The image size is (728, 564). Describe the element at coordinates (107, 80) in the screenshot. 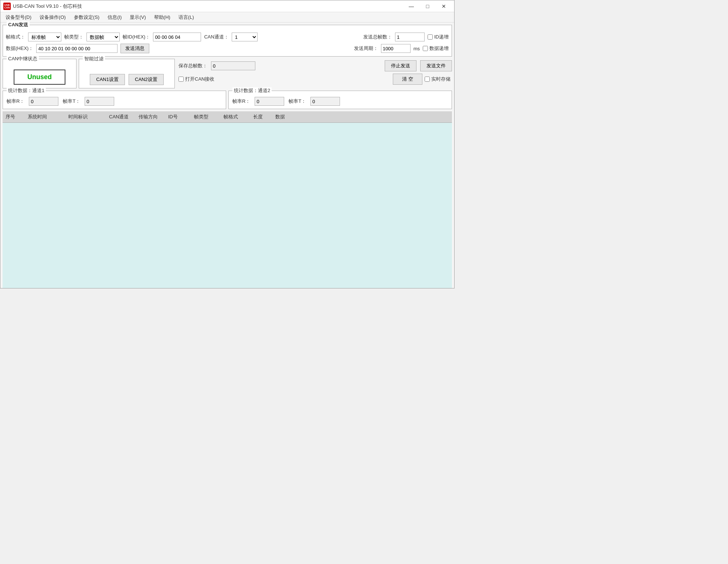

I see `can1-setup-button: CAN1设置` at that location.